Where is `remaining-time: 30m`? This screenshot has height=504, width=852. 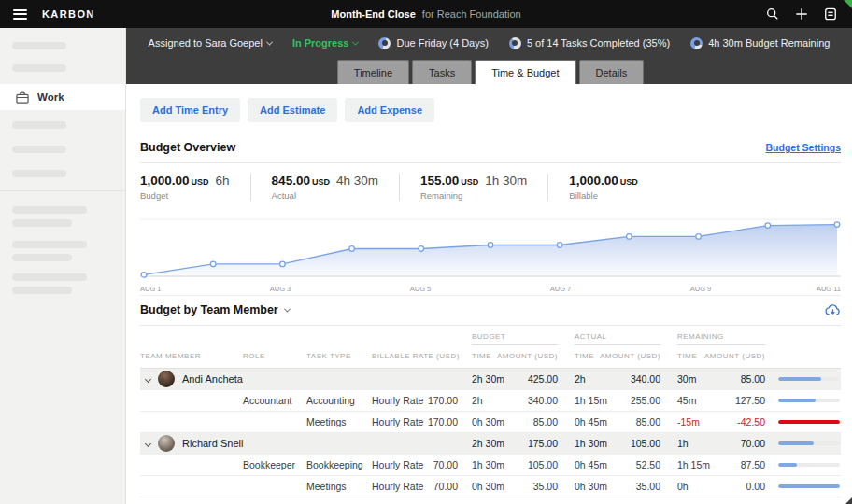
remaining-time: 30m is located at coordinates (697, 379).